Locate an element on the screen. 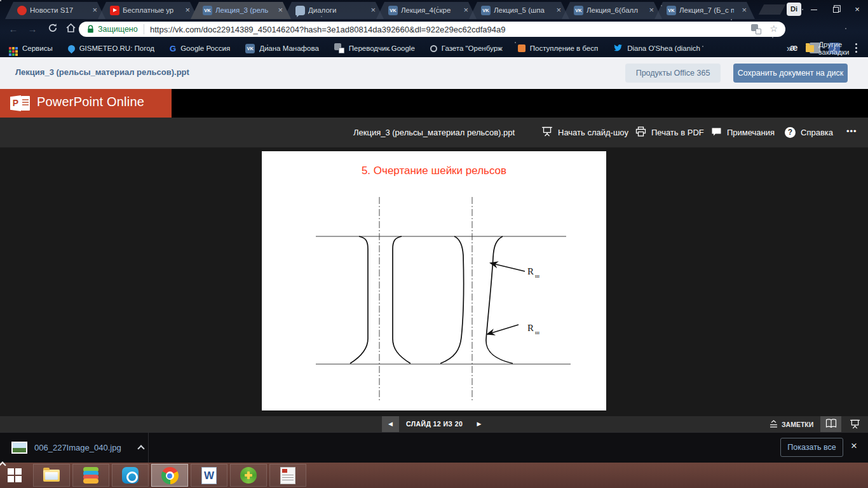 This screenshot has width=868, height=488. save-to-disk-button: Сохранить документ на диск is located at coordinates (790, 73).